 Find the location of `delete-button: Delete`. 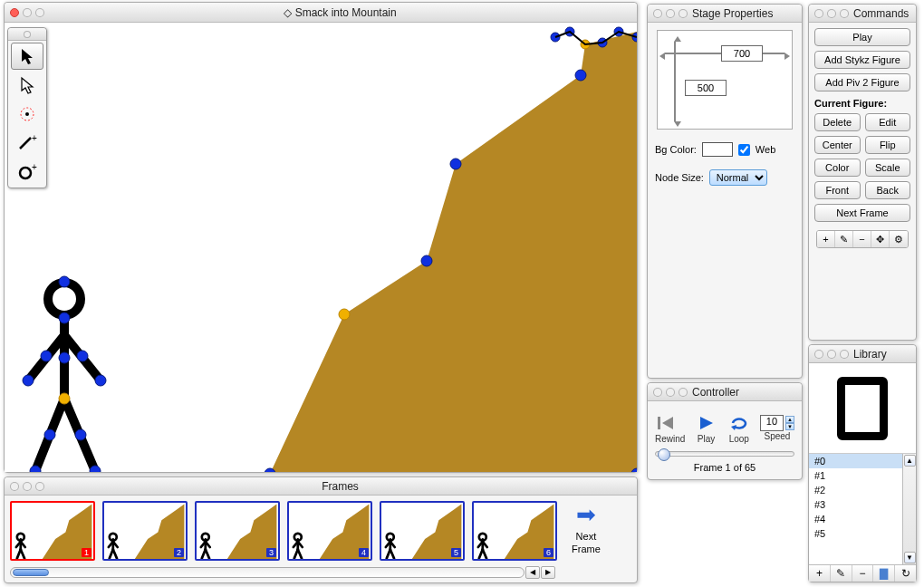

delete-button: Delete is located at coordinates (837, 122).